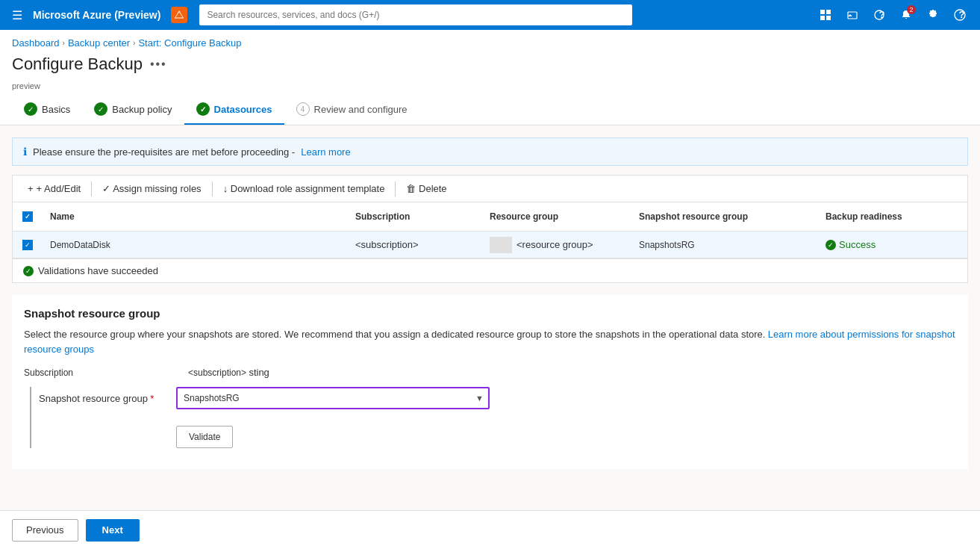 The width and height of the screenshot is (980, 549). Describe the element at coordinates (243, 109) in the screenshot. I see `tab-datasources-label: Datasources` at that location.